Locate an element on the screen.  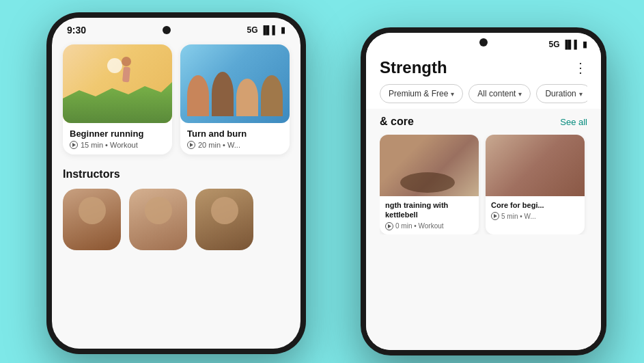
play-icon-kettlebell is located at coordinates (389, 226).